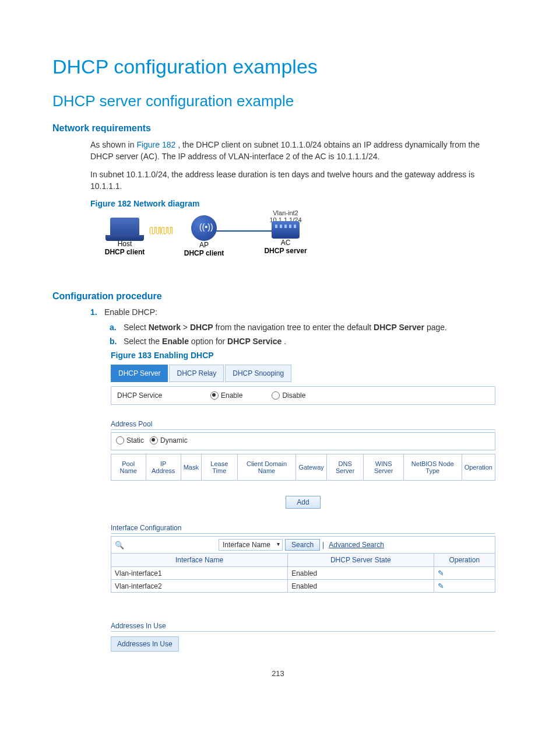  What do you see at coordinates (286, 234) in the screenshot?
I see `ac-node: AC DHCP server` at bounding box center [286, 234].